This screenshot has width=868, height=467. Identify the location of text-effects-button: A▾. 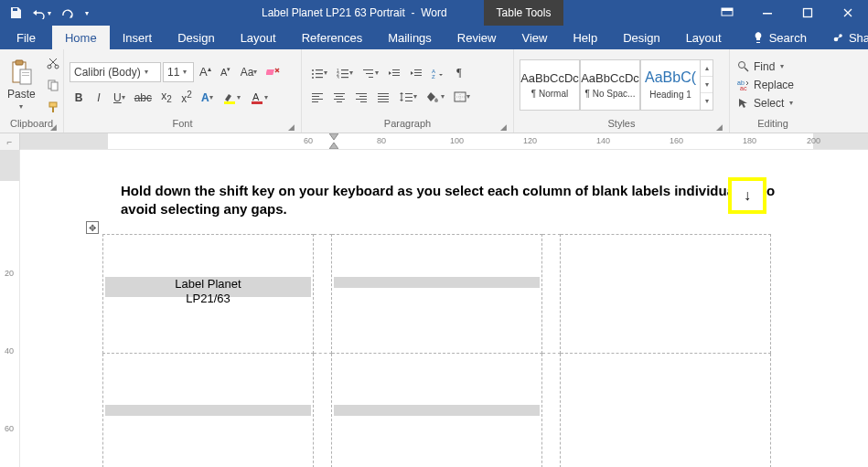
(207, 98).